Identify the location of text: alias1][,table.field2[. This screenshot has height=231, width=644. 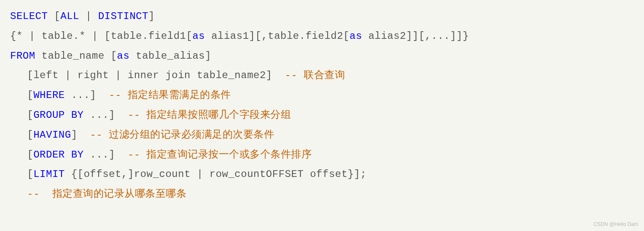
(278, 36).